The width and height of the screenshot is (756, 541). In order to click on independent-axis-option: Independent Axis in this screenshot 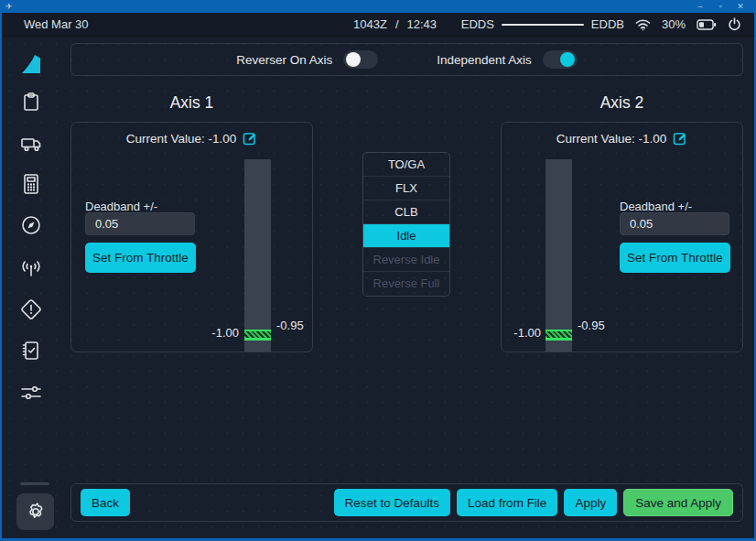, I will do `click(507, 60)`.